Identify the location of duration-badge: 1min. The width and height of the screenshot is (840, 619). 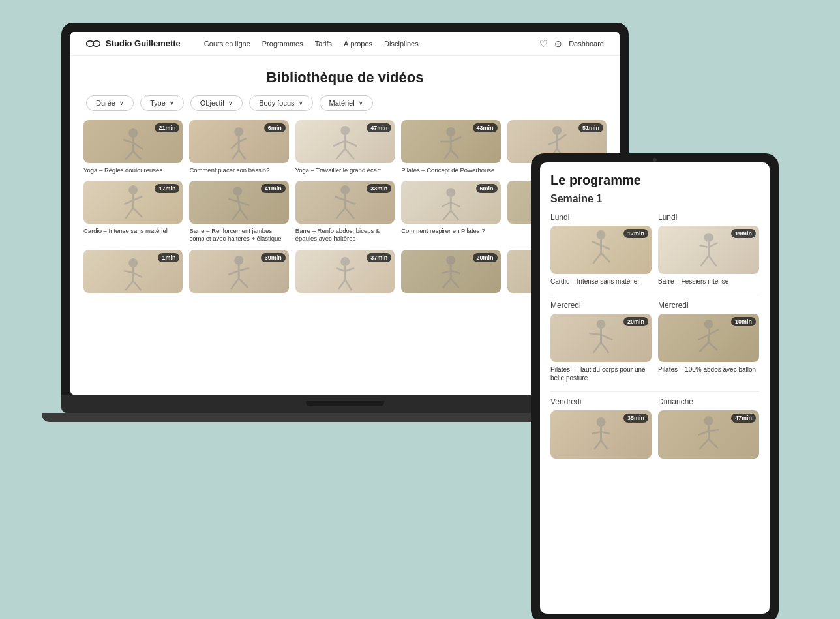
(168, 258).